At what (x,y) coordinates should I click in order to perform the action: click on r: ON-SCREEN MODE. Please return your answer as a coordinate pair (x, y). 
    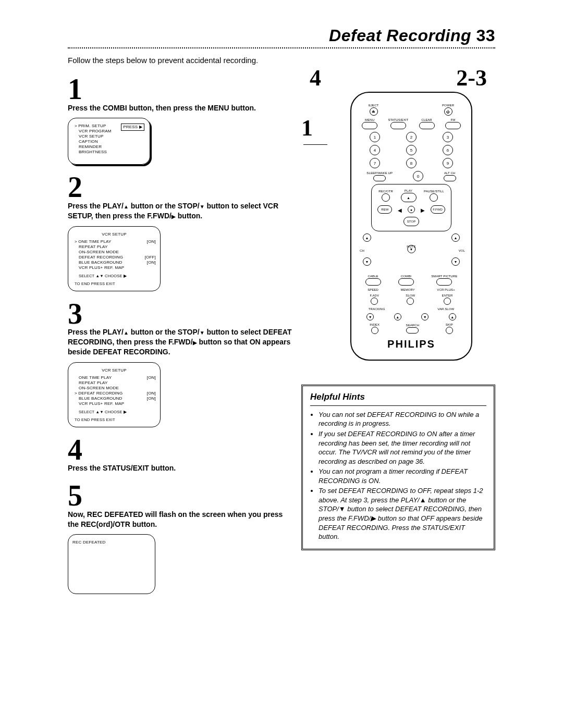
    Looking at the image, I should click on (96, 388).